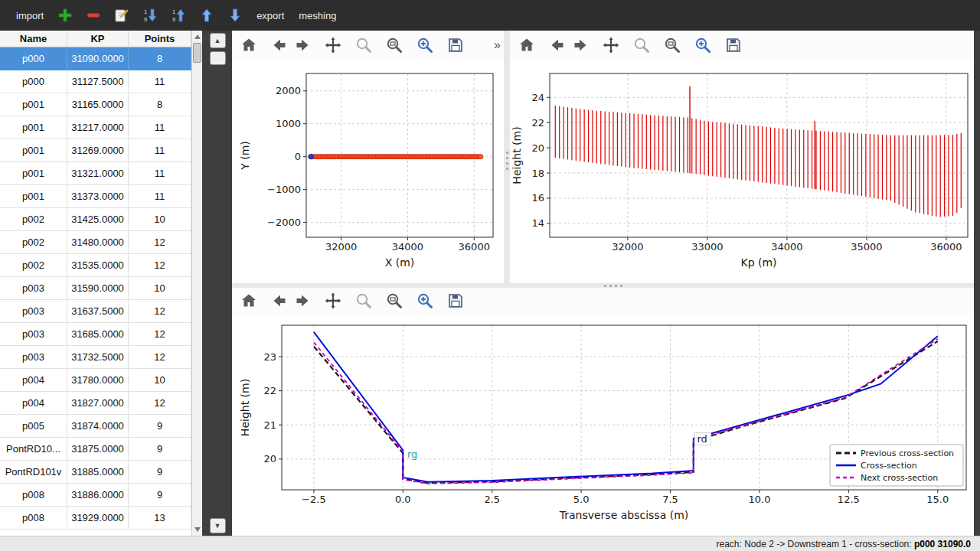  Describe the element at coordinates (34, 495) in the screenshot. I see `table-cell: p008` at that location.